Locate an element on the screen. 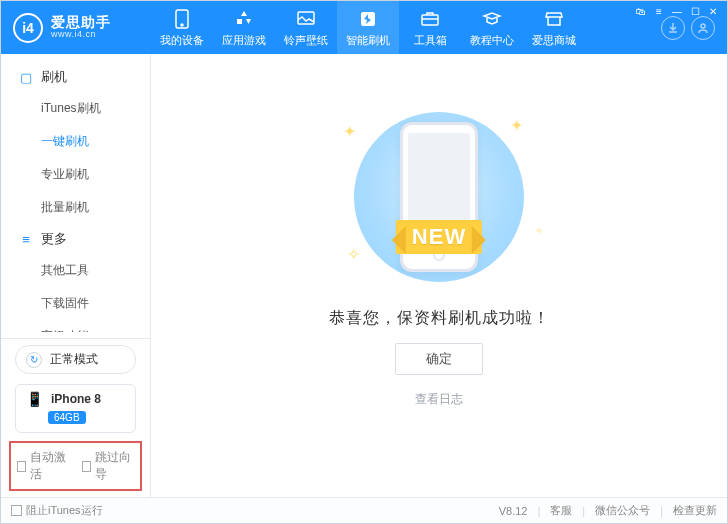  apps-icon is located at coordinates (244, 19).